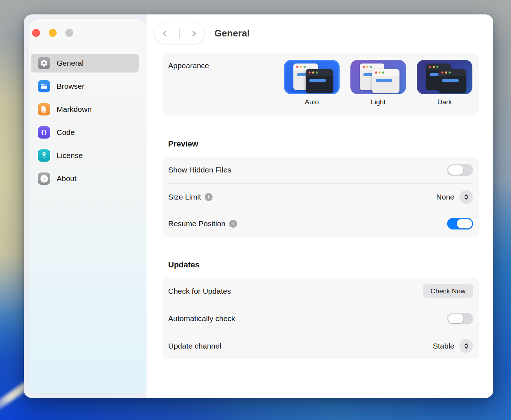 This screenshot has height=420, width=511. What do you see at coordinates (320, 292) in the screenshot?
I see `setting-row-check-for-updates: Check for Updates Check Now` at bounding box center [320, 292].